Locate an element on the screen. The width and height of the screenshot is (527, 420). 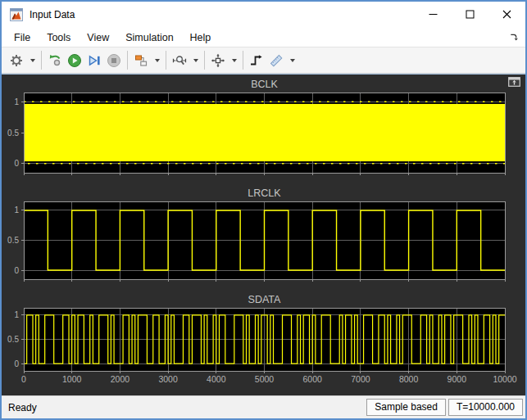
run-button is located at coordinates (75, 61).